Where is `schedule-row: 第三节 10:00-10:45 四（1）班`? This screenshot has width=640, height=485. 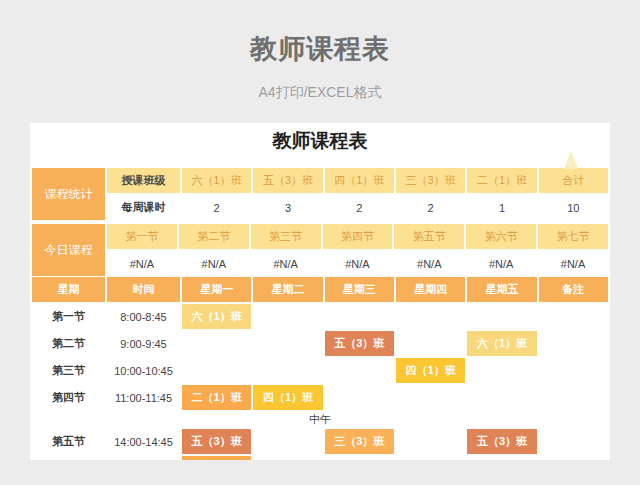 schedule-row: 第三节 10:00-10:45 四（1）班 is located at coordinates (320, 370).